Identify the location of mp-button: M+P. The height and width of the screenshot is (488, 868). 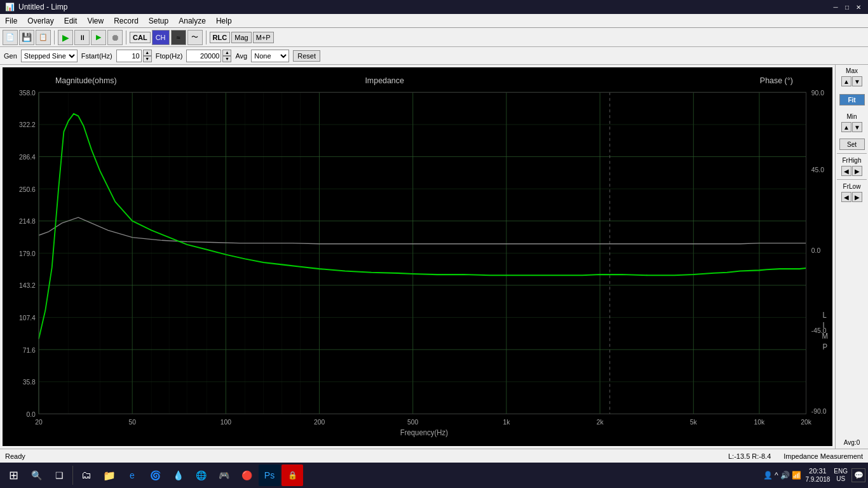
(263, 37).